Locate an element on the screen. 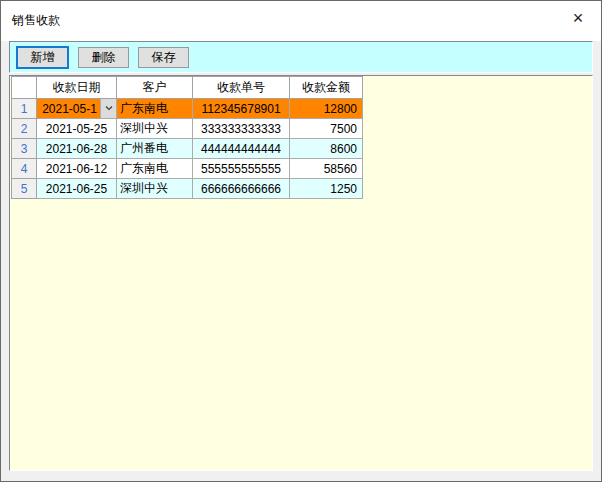 Image resolution: width=602 pixels, height=482 pixels. cell-date: 2021-06-12 is located at coordinates (77, 169).